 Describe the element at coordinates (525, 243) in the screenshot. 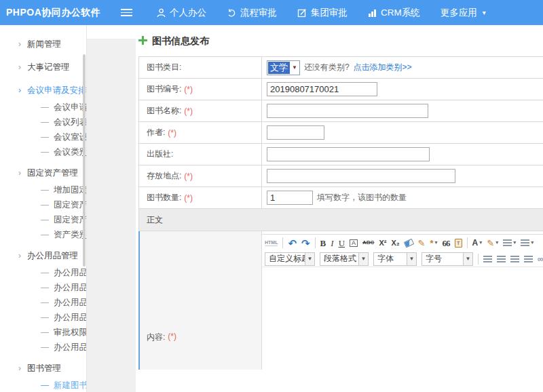

I see `list-icon` at that location.